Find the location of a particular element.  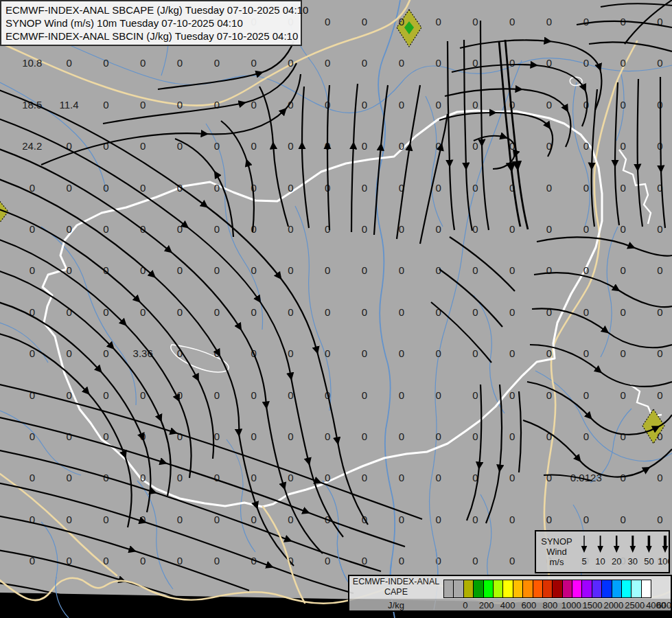

wind-speed-label: 30 is located at coordinates (633, 562).